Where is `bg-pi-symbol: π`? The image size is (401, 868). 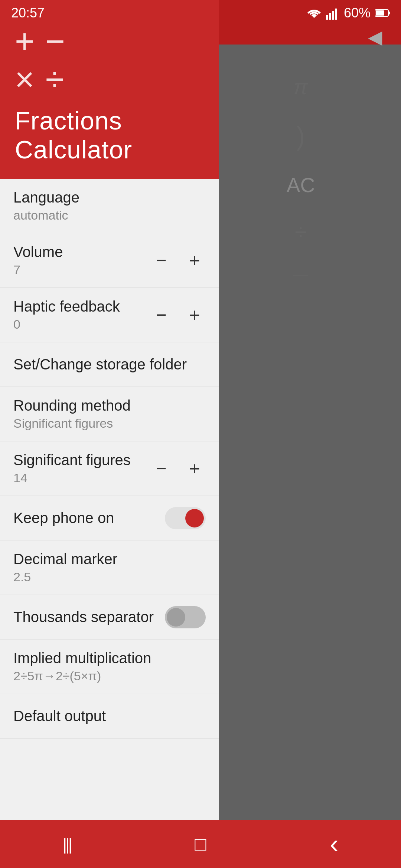 bg-pi-symbol: π is located at coordinates (301, 87).